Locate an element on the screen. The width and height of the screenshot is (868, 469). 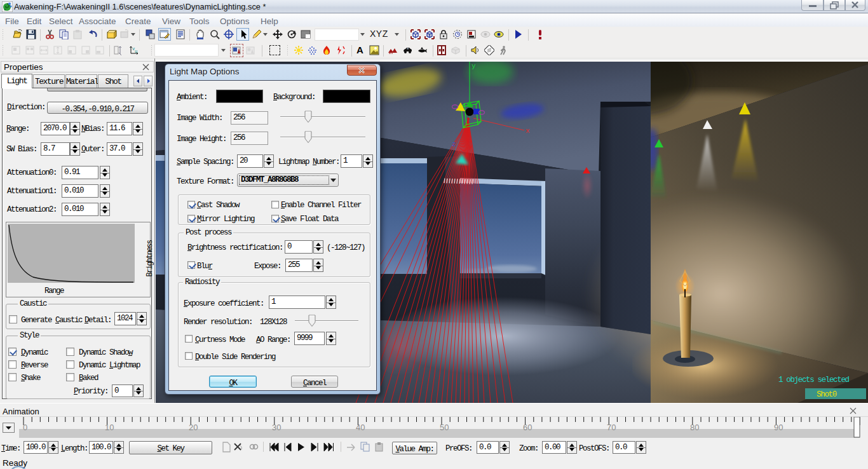
svg-text: 90 is located at coordinates (778, 427).